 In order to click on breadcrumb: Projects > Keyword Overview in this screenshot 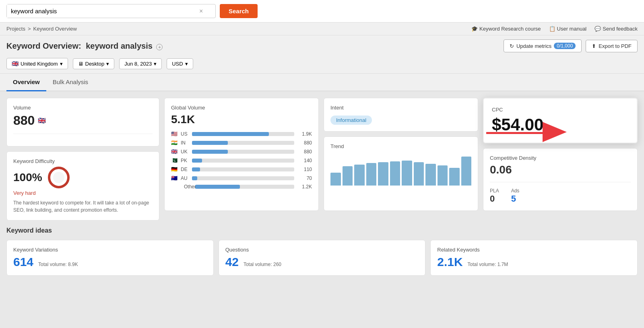, I will do `click(42, 29)`.